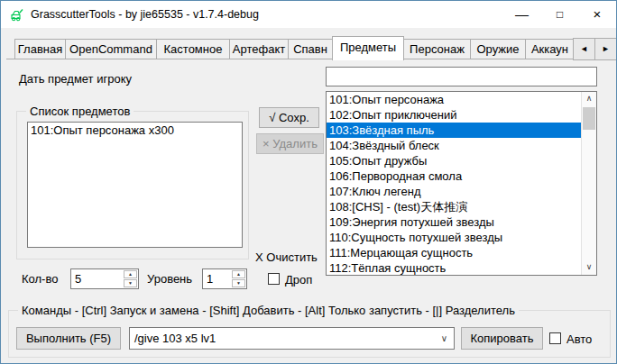 This screenshot has height=364, width=617. Describe the element at coordinates (455, 252) in the screenshot. I see `item-row: 111:Мерцающая сущность` at that location.